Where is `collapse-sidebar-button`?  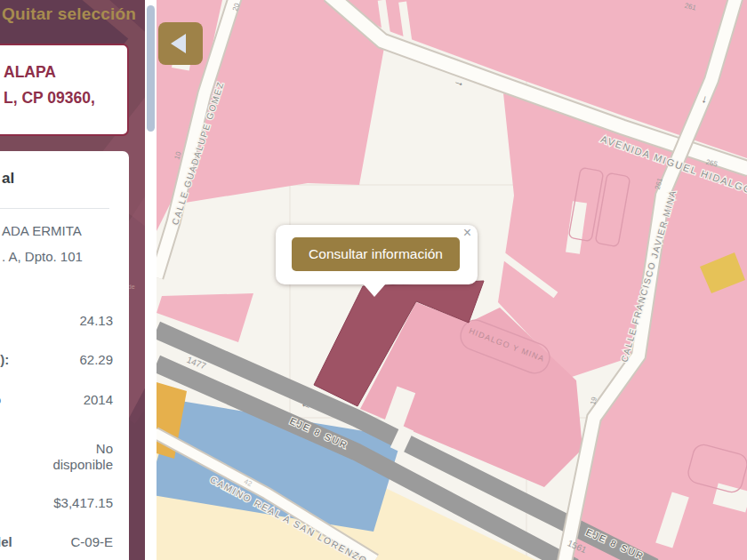
collapse-sidebar-button is located at coordinates (181, 44).